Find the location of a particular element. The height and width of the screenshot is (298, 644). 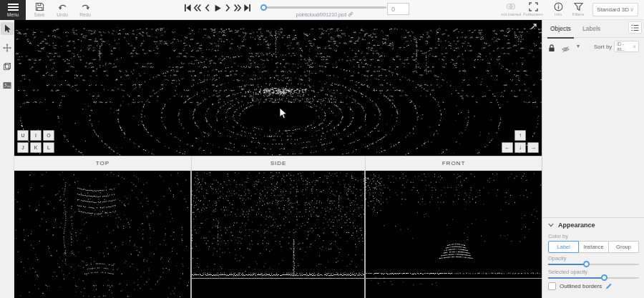

frame-slider-thumb is located at coordinates (263, 7).